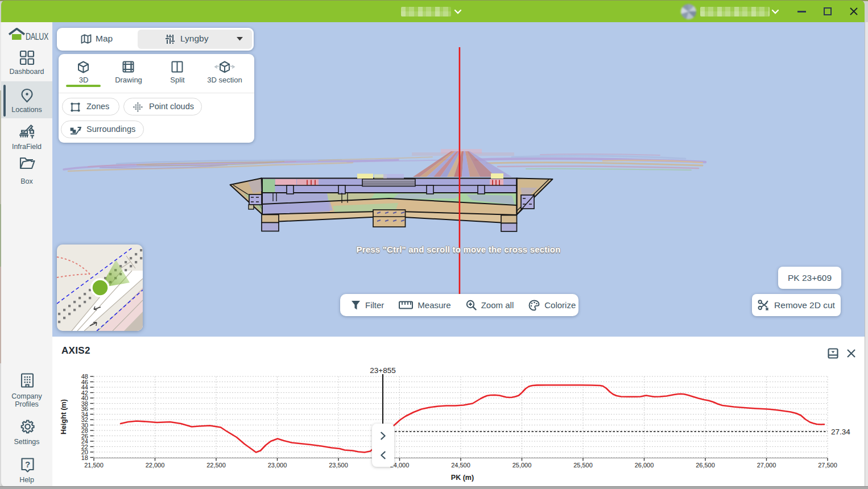  I want to click on svg-text: 25,000, so click(522, 465).